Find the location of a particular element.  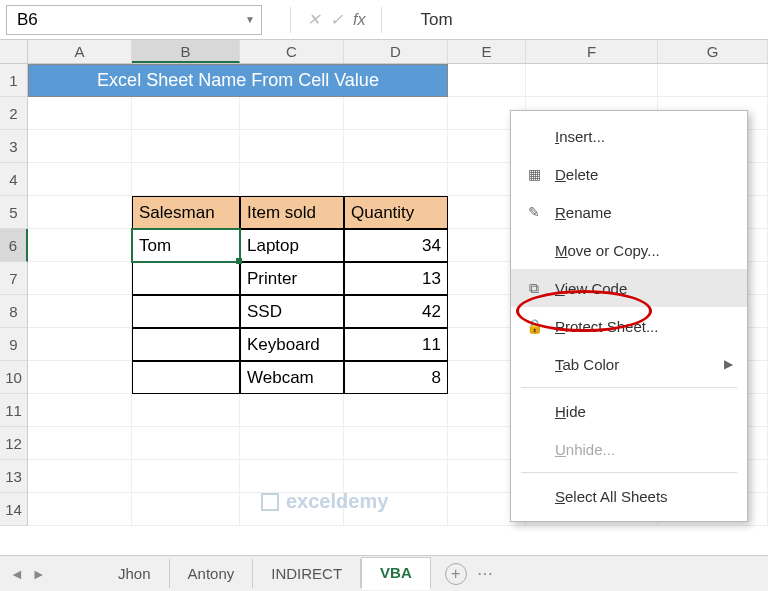

menu-view-code: ⧉View Code is located at coordinates (629, 288).